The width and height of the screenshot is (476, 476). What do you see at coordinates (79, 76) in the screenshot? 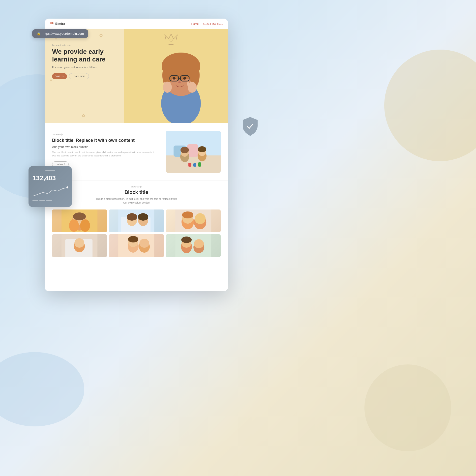
I see `learn-more-button: Learn more` at bounding box center [79, 76].